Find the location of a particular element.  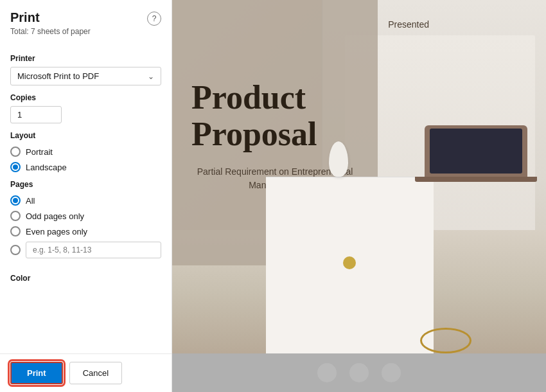

pages-all-option: All is located at coordinates (86, 200).